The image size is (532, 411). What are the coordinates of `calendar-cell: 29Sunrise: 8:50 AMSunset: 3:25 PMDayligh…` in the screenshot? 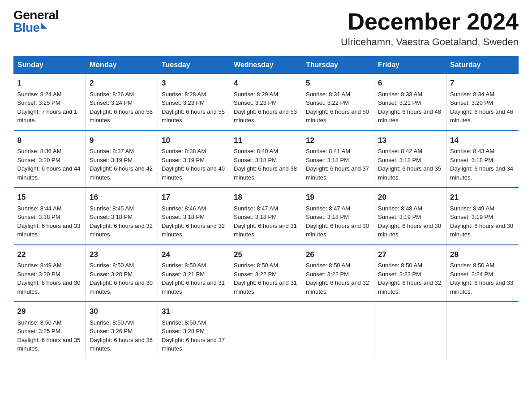 It's located at (50, 330).